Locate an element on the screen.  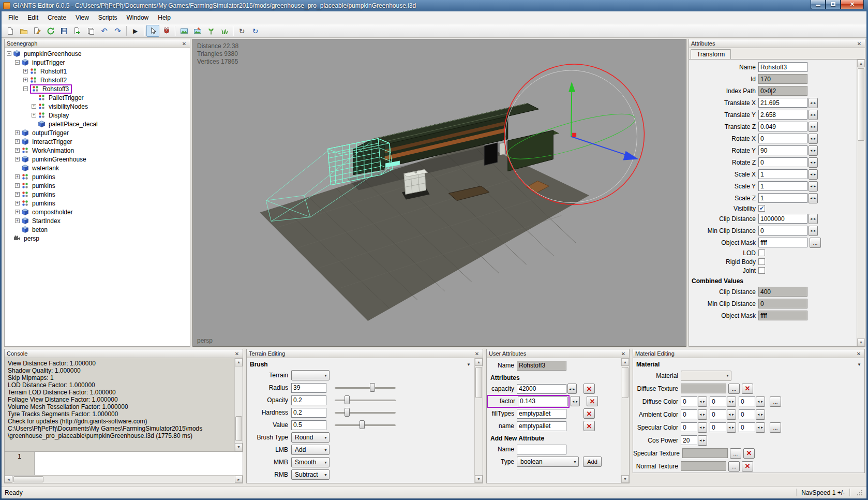
factor-spinner: ◄► is located at coordinates (575, 401).